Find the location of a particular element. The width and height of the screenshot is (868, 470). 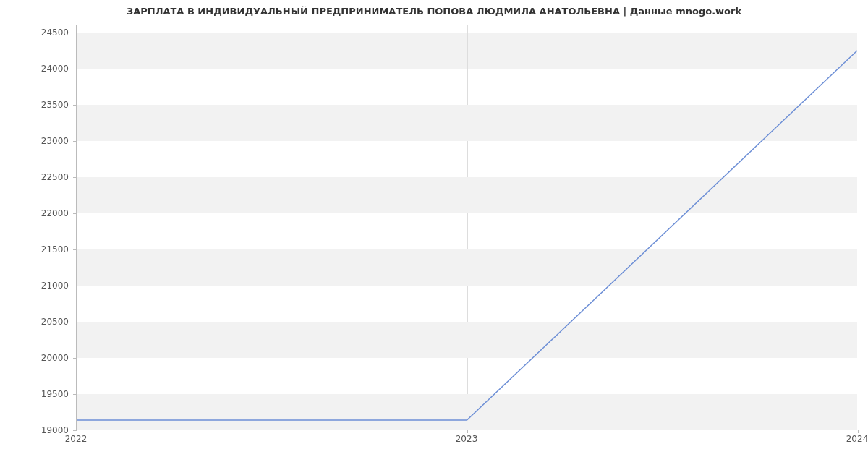

y-tick-label: 22000 is located at coordinates (49, 213).